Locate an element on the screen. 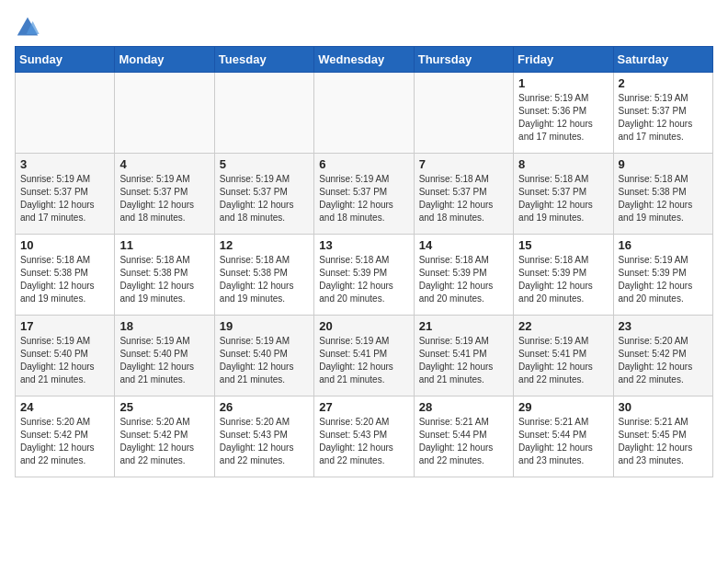  calendar-cell: 3Sunrise: 5:19 AM Sunset: 5:37 PM Daylig… is located at coordinates (65, 194).